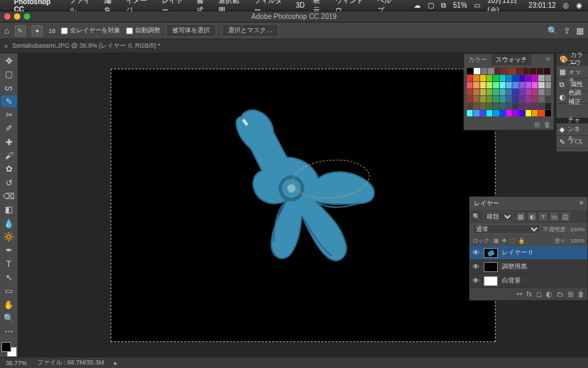 The width and height of the screenshot is (588, 368). Describe the element at coordinates (52, 31) in the screenshot. I see `brush-width-value: 16` at that location.